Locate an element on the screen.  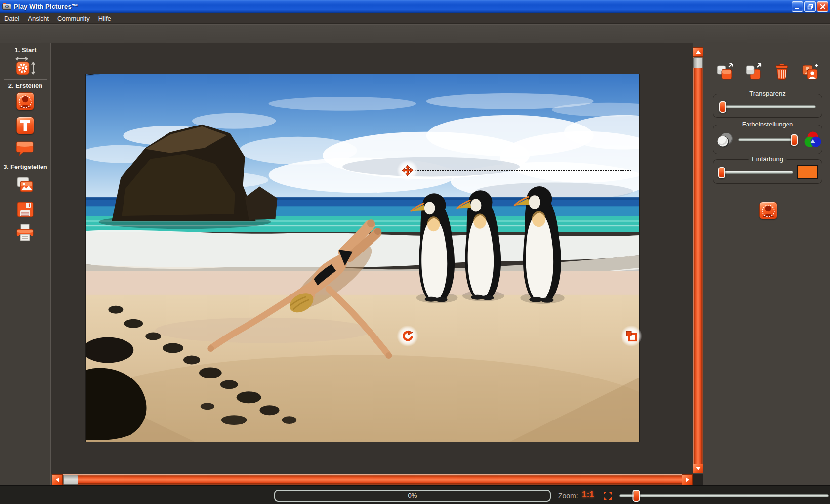
scroll-left-button is located at coordinates (57, 480).